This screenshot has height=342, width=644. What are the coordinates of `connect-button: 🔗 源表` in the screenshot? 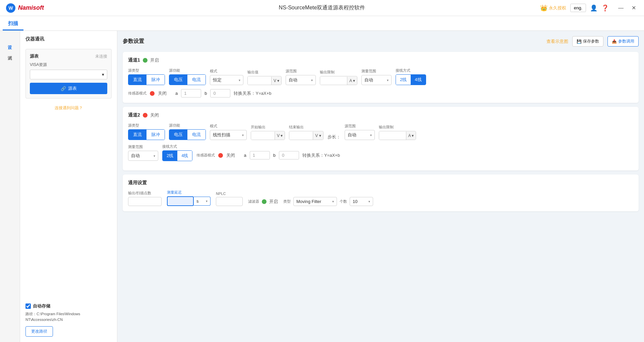 It's located at (68, 88).